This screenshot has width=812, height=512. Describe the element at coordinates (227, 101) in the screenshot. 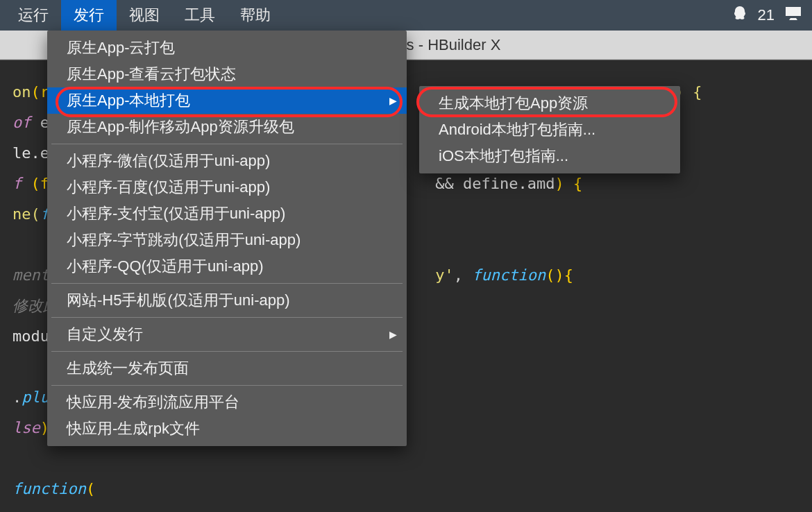

I see `mi-native-local-package: 原生App-本地打包 ▶` at that location.